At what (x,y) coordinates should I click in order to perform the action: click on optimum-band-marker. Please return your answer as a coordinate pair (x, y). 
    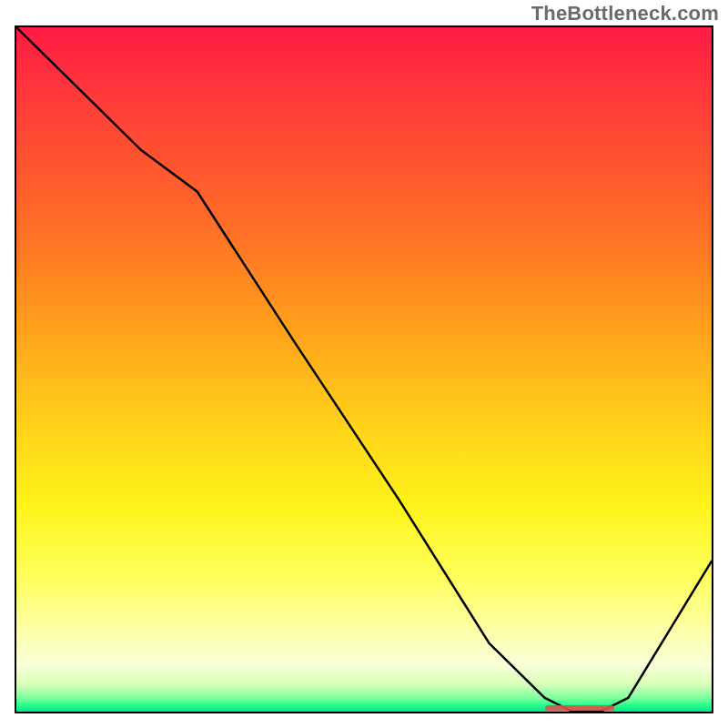
    Looking at the image, I should click on (580, 708).